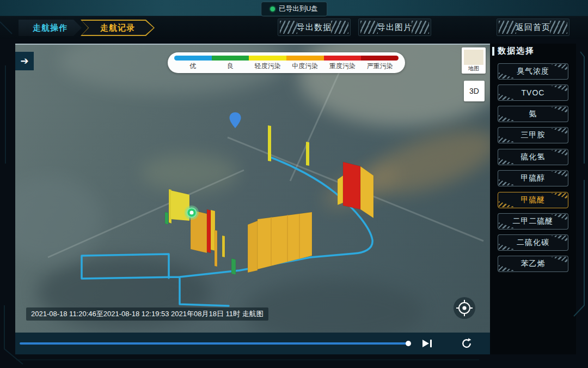 This screenshot has width=588, height=368. I want to click on sidebar-item-odor: 臭气浓度, so click(533, 71).